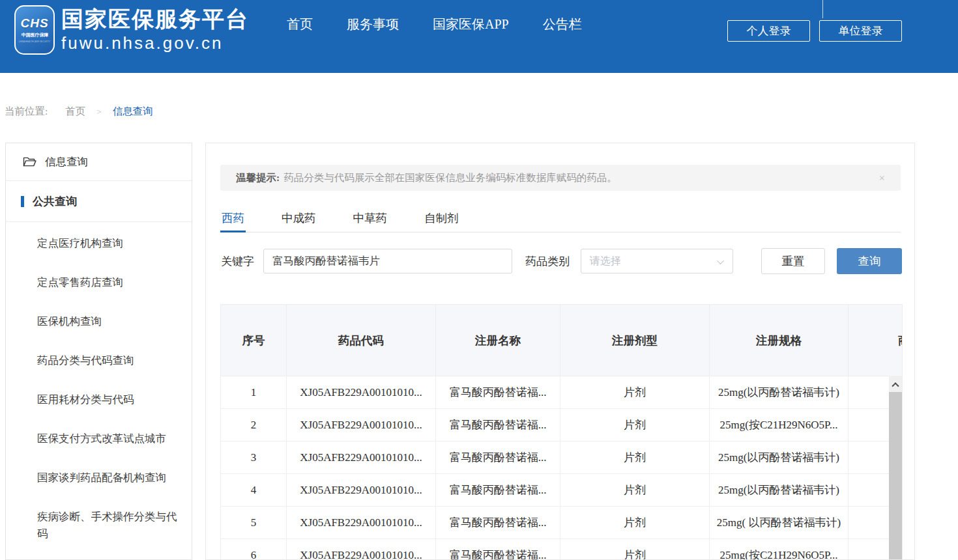 Image resolution: width=958 pixels, height=560 pixels. What do you see at coordinates (779, 523) in the screenshot?
I see `cell-specification: 25mg( 以丙酚替诺福韦计)` at bounding box center [779, 523].